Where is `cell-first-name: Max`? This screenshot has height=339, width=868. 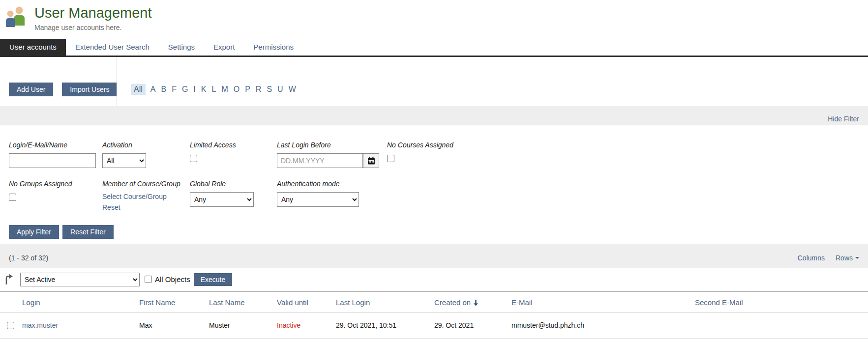 cell-first-name: Max is located at coordinates (170, 325).